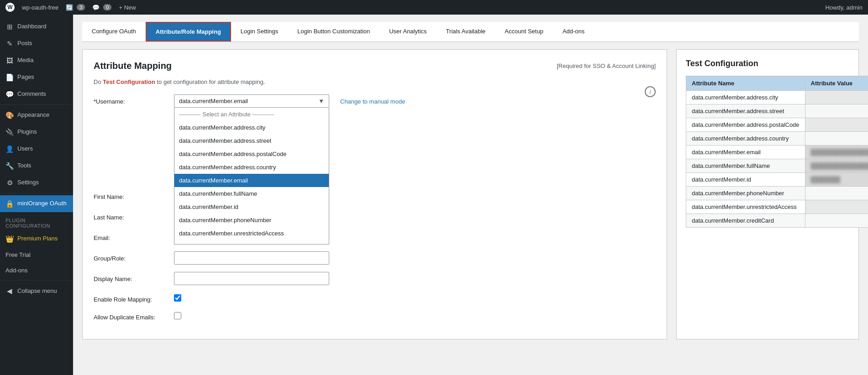 Image resolution: width=868 pixels, height=375 pixels. What do you see at coordinates (252, 278) in the screenshot?
I see `display-name-input` at bounding box center [252, 278].